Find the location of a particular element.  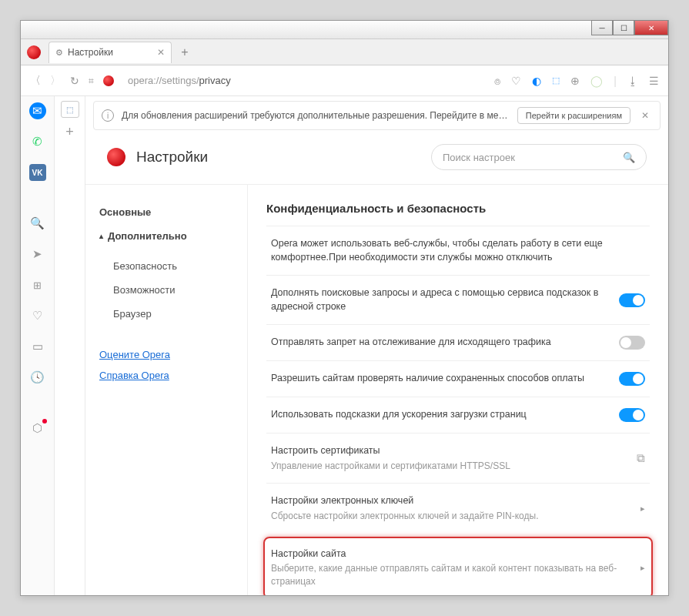

toggle-preload is located at coordinates (632, 415).